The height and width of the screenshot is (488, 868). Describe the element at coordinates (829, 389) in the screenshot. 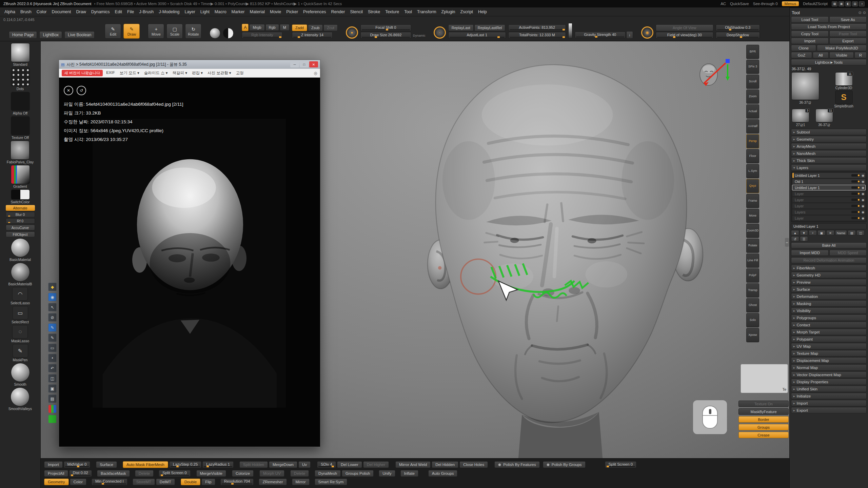

I see `tool-panel-section: ▸Unified Skin` at that location.